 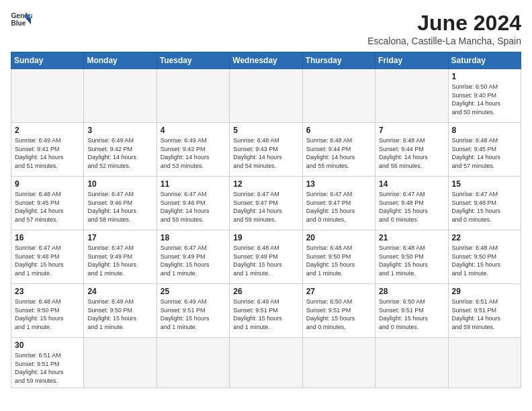 I want to click on calendar-day-cell: 28Sunrise: 6:50 AM Sunset: 9:51 PM Dayli…, so click(x=412, y=311).